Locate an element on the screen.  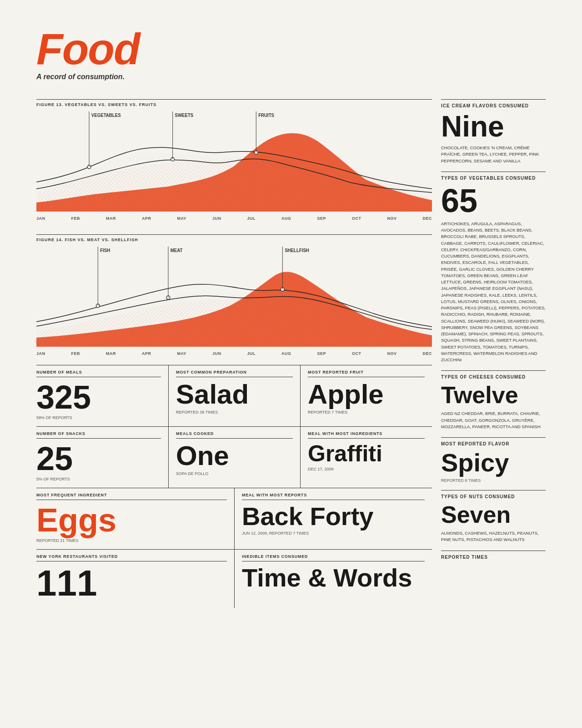
cheeses-section: TYPES OF CHEESES CONSUMED Twelve AGED NZ… is located at coordinates (493, 400).